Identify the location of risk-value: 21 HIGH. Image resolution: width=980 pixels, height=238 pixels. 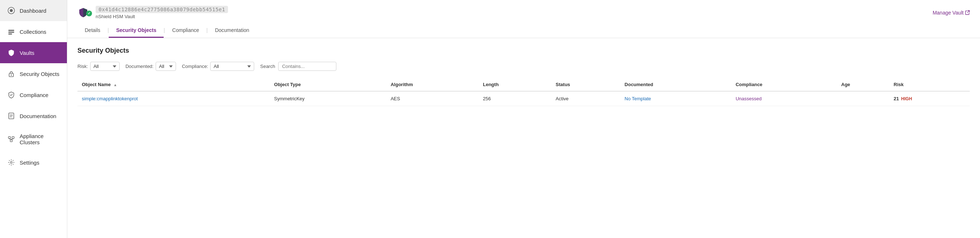
(930, 99).